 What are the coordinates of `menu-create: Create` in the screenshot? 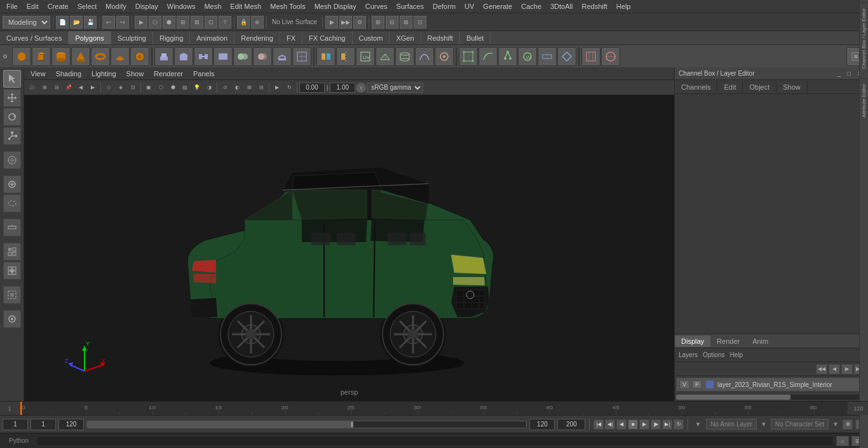 It's located at (58, 6).